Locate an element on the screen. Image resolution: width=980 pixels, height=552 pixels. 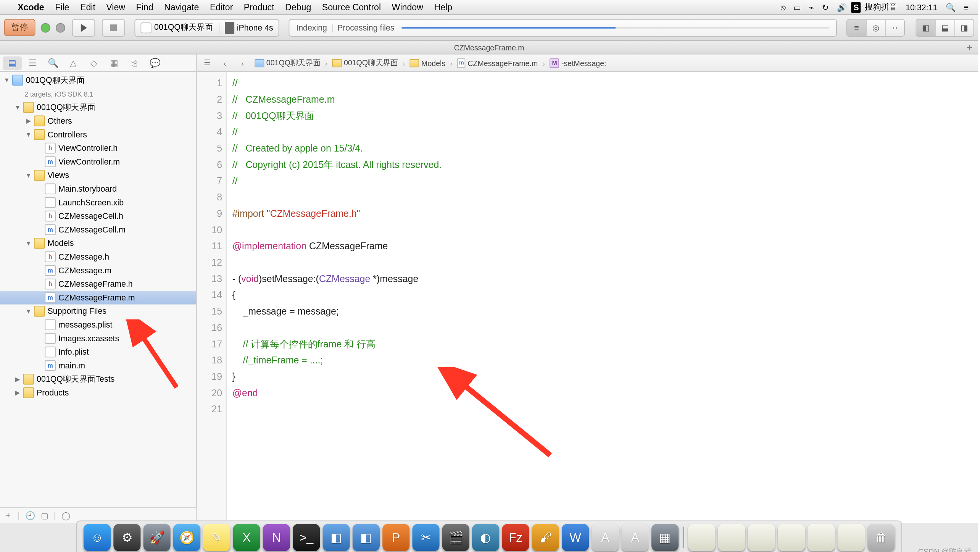
dock-app1-icon: ◧ is located at coordinates (337, 537).